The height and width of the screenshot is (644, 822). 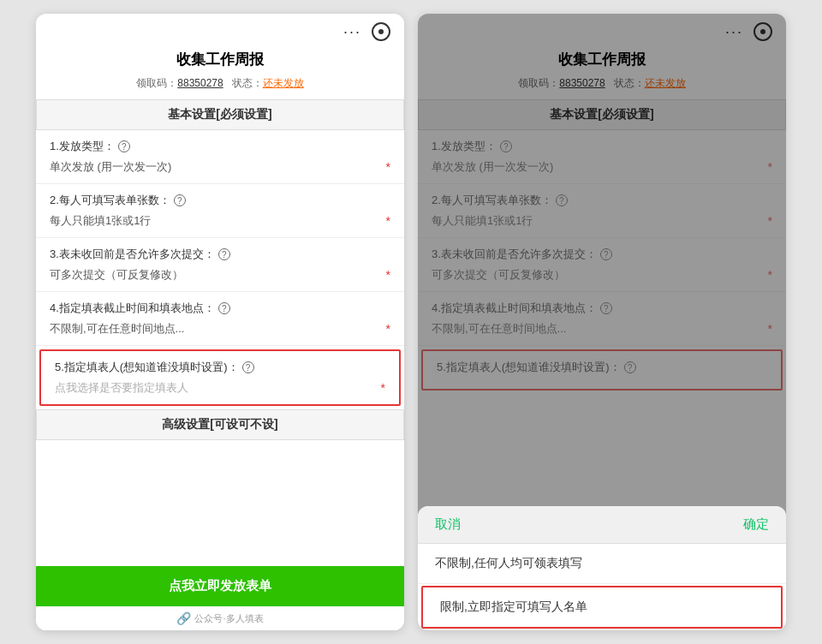 What do you see at coordinates (220, 329) in the screenshot?
I see `setting-value-row-4: 不限制,可在任意时间地点... *` at bounding box center [220, 329].